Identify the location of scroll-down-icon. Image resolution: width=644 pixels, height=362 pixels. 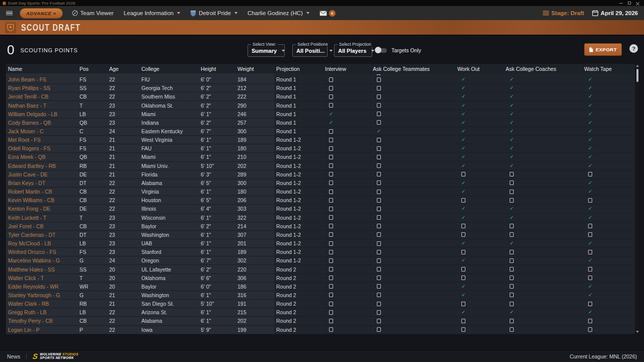
(637, 332).